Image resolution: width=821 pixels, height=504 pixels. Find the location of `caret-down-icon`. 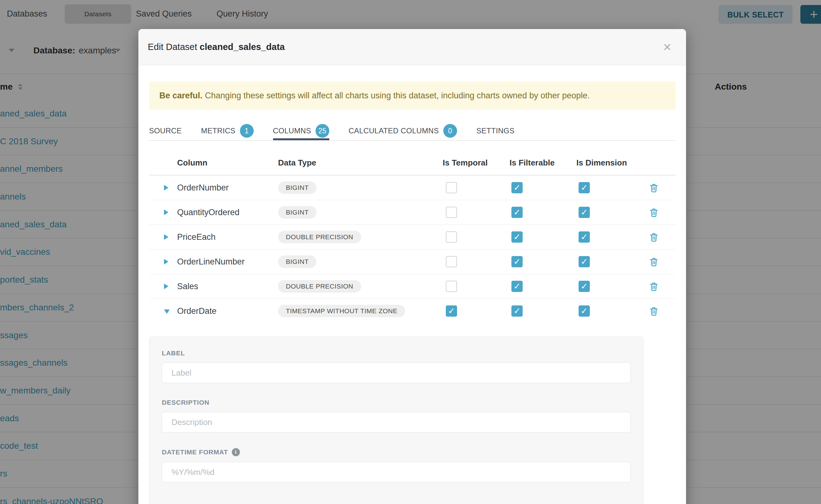

caret-down-icon is located at coordinates (167, 311).